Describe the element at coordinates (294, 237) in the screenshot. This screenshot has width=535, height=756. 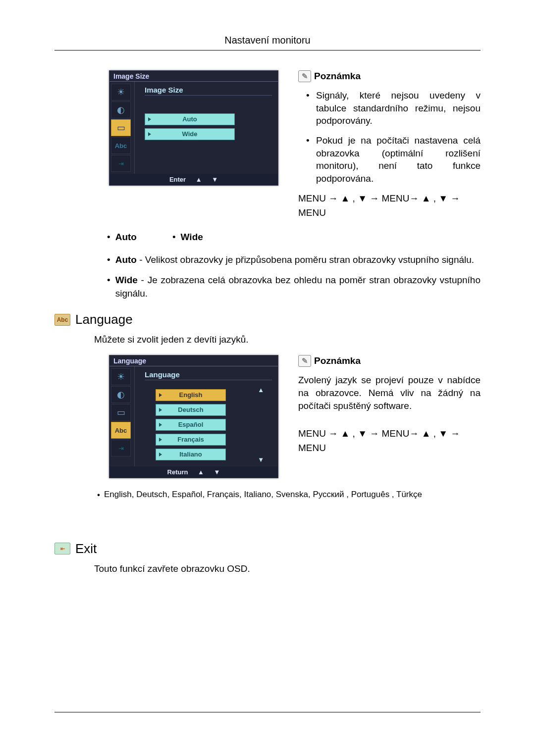
I see `inline-bullet-row: •Auto •Wide` at that location.